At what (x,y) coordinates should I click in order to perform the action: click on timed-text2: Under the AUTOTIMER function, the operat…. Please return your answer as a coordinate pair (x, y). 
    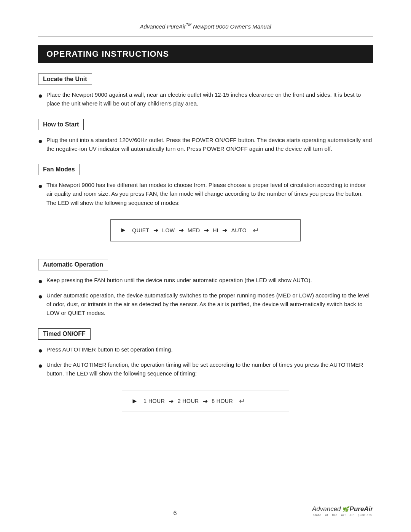
    Looking at the image, I should click on (210, 369).